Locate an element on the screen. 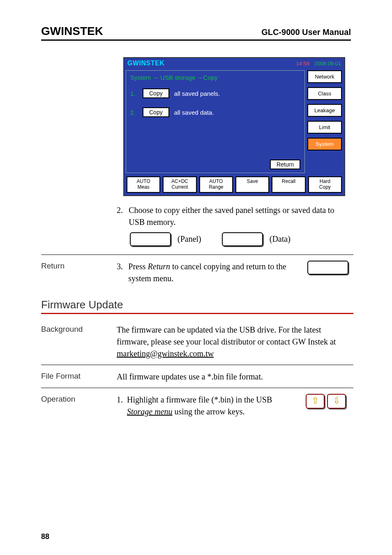 This screenshot has width=392, height=555. bottom-hardcopy: HardCopy is located at coordinates (325, 185).